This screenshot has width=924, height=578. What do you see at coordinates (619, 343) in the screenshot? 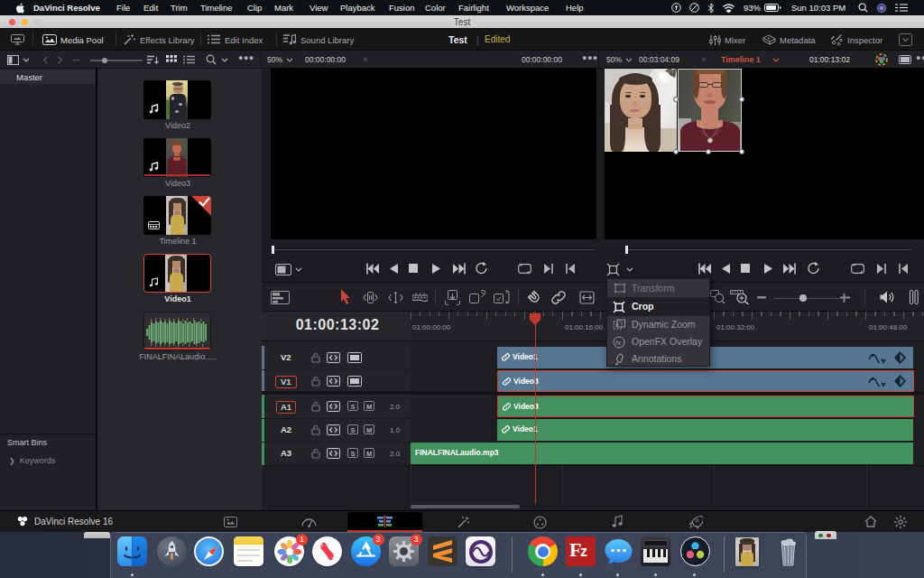
I see `svg-text: fx` at bounding box center [619, 343].